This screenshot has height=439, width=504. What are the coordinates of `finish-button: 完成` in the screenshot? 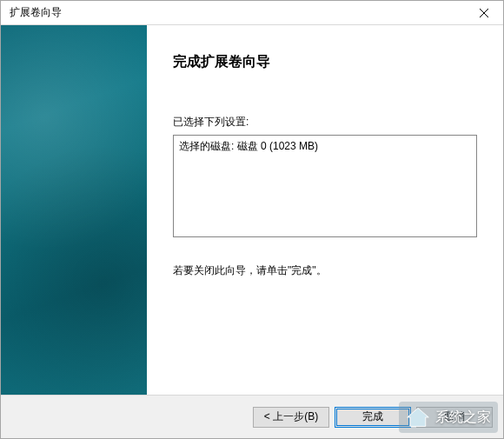 It's located at (373, 417).